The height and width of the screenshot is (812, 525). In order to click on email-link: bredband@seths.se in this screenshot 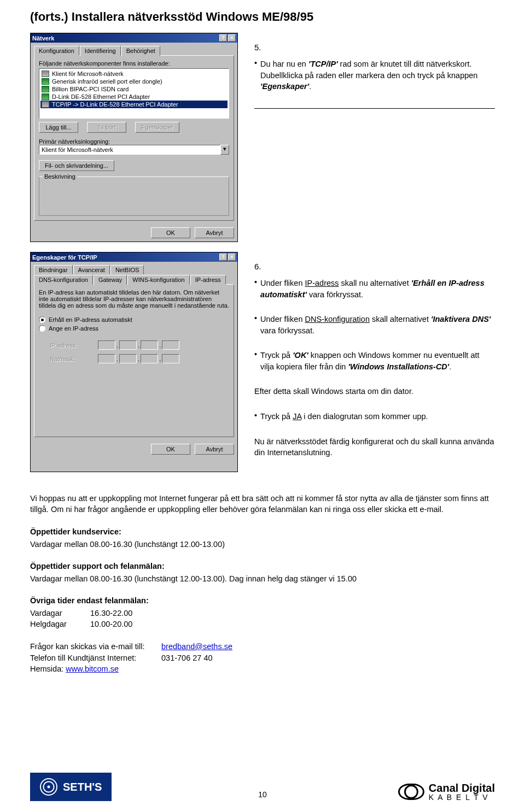, I will do `click(197, 647)`.